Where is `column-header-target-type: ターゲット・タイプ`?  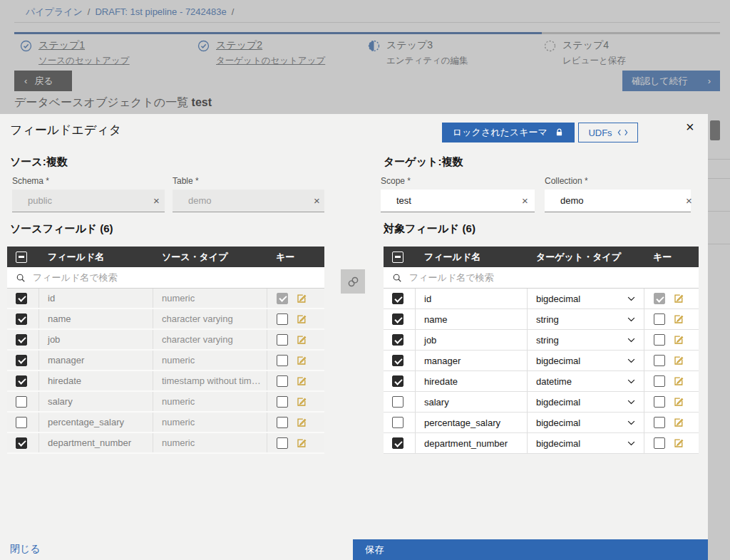
column-header-target-type: ターゲット・タイプ is located at coordinates (586, 257).